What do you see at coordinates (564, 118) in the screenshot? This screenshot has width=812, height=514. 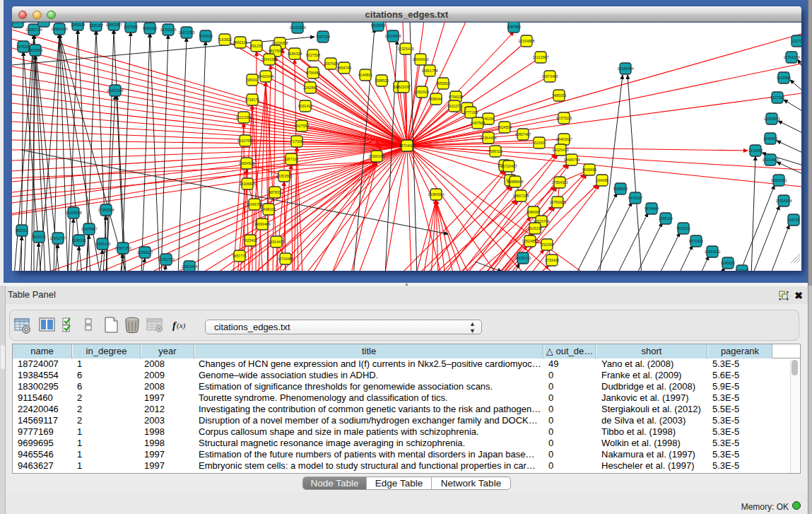 I see `svg-text: 12375115` at bounding box center [564, 118].